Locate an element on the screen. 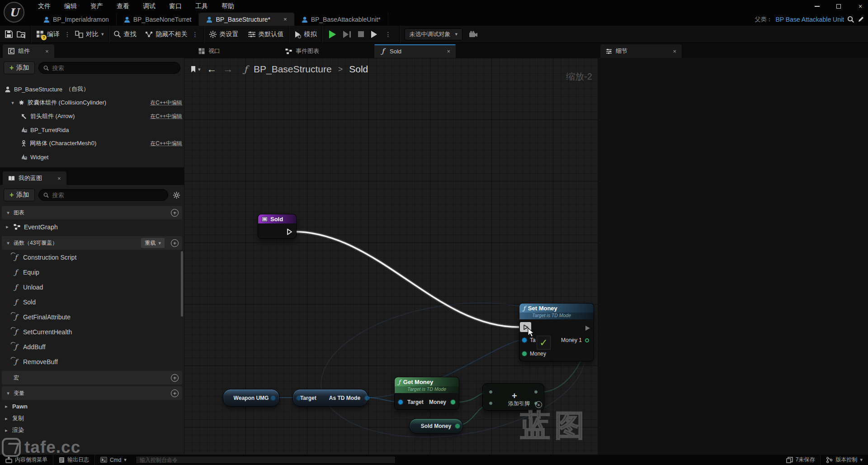 The width and height of the screenshot is (868, 465). class-settings-button: 类设置 is located at coordinates (224, 34).